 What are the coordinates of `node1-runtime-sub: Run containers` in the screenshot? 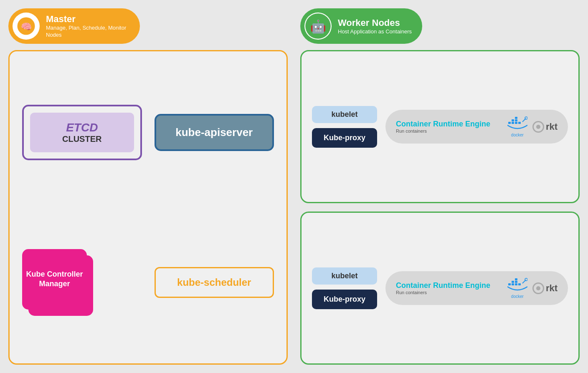 It's located at (449, 131).